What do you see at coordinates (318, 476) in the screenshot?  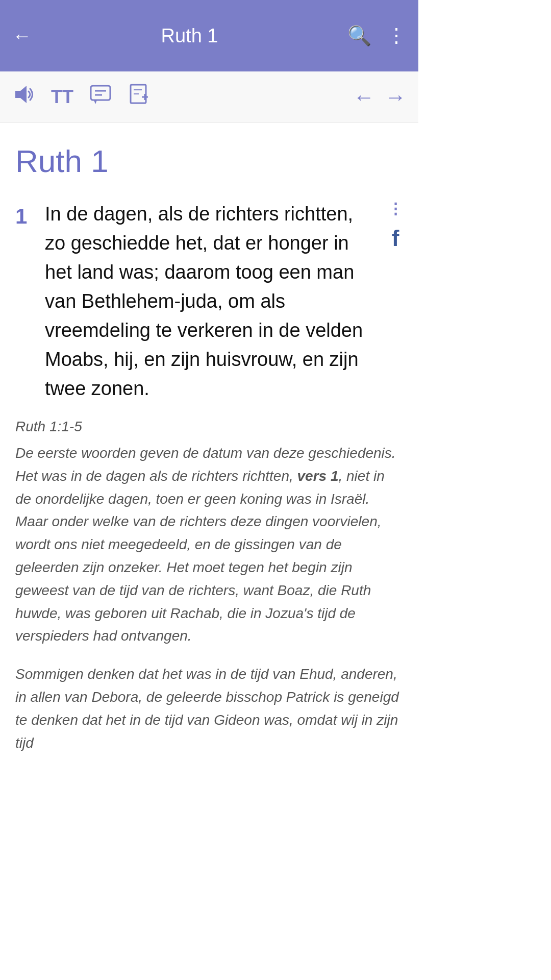 I see `commentary-highlight: vers 1` at bounding box center [318, 476].